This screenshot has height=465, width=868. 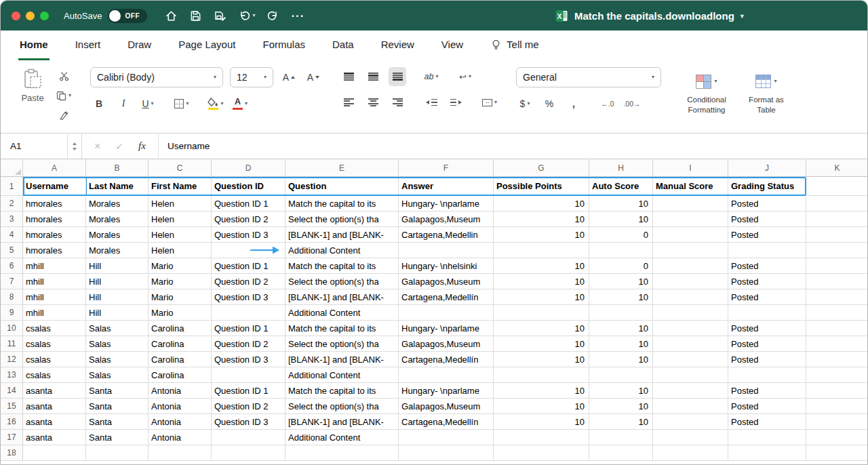 I want to click on cell-I7, so click(x=690, y=282).